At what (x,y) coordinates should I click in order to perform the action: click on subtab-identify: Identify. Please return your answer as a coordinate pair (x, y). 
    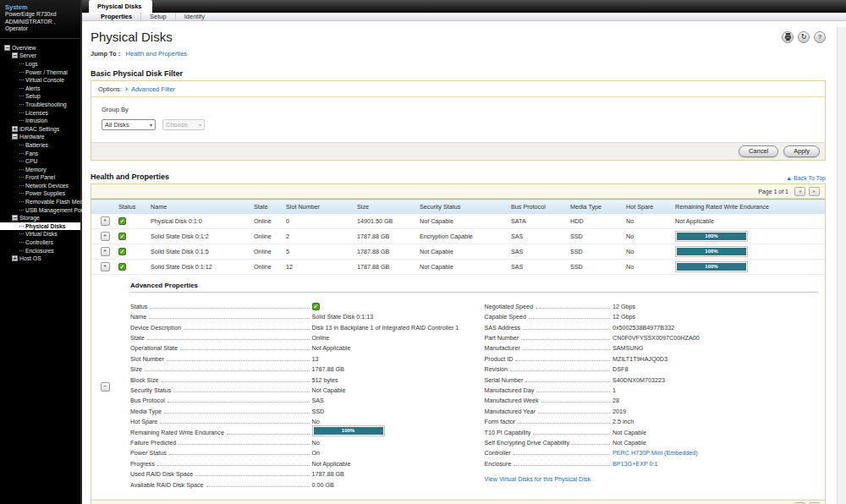
    Looking at the image, I should click on (195, 17).